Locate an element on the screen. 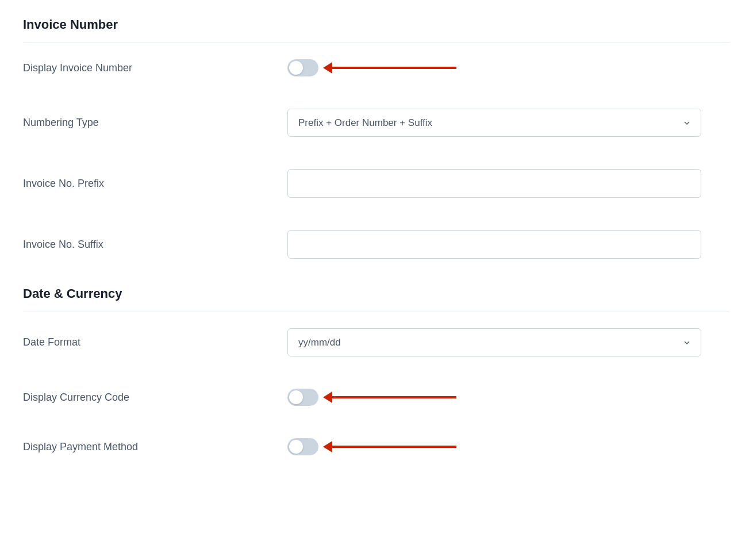  date-section-title: Date & Currency is located at coordinates (376, 299).